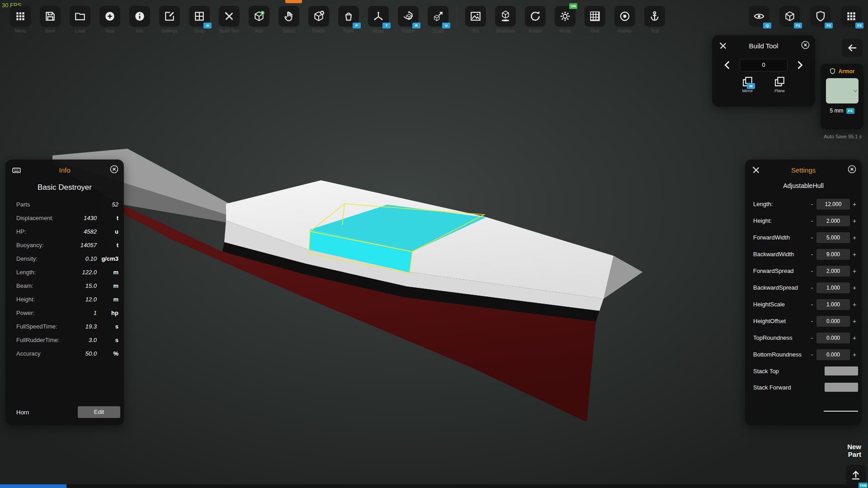 The width and height of the screenshot is (868, 488). What do you see at coordinates (199, 31) in the screenshot?
I see `toolbar-label: Snap` at bounding box center [199, 31].